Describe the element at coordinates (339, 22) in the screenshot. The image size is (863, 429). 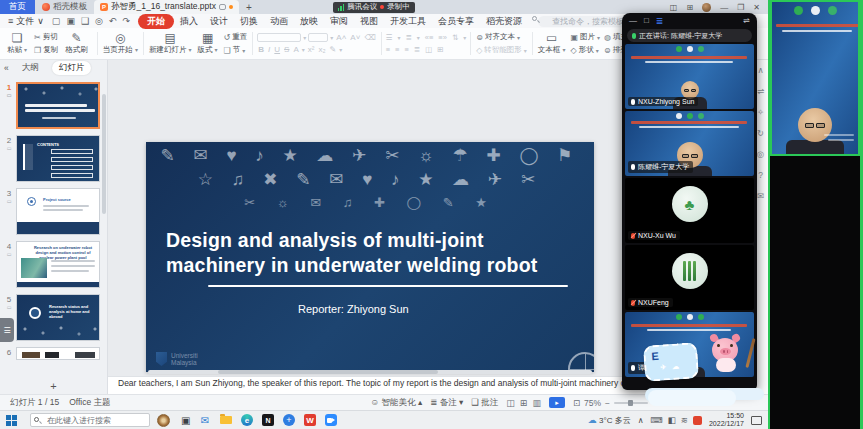
I see `tab-review: 审阅` at that location.